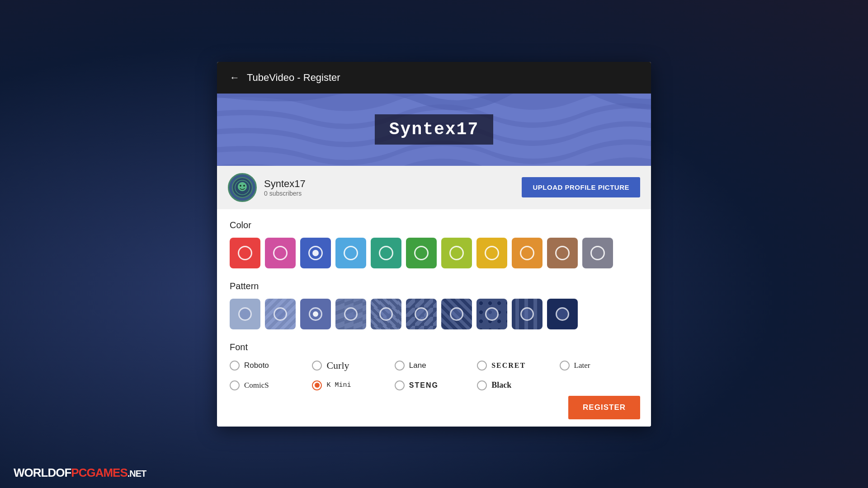  Describe the element at coordinates (598, 253) in the screenshot. I see `color-swatch-gray` at that location.